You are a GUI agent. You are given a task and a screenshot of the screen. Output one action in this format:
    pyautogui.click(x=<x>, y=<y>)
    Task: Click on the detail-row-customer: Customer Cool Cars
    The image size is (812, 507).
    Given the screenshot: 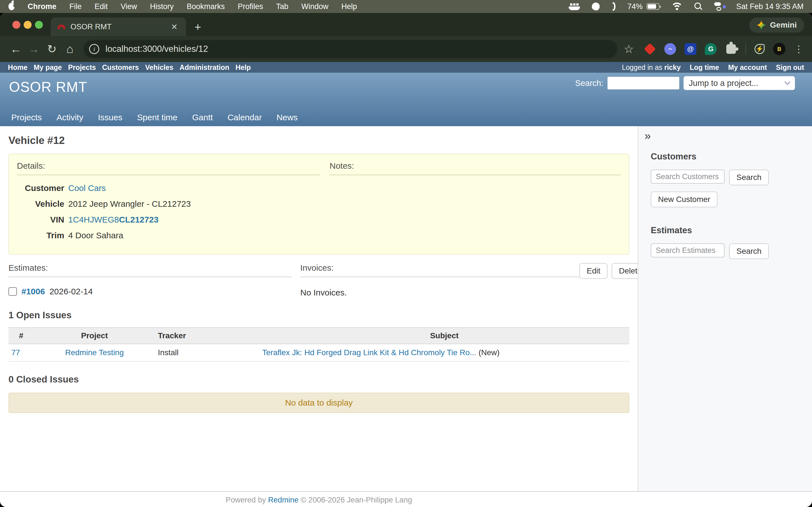 What is the action you would take?
    pyautogui.click(x=168, y=188)
    